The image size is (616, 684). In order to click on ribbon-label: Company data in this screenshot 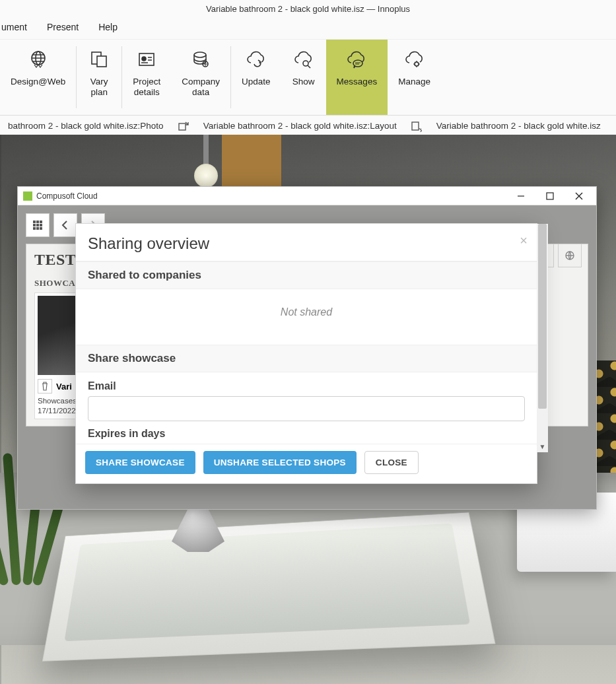, I will do `click(201, 87)`.